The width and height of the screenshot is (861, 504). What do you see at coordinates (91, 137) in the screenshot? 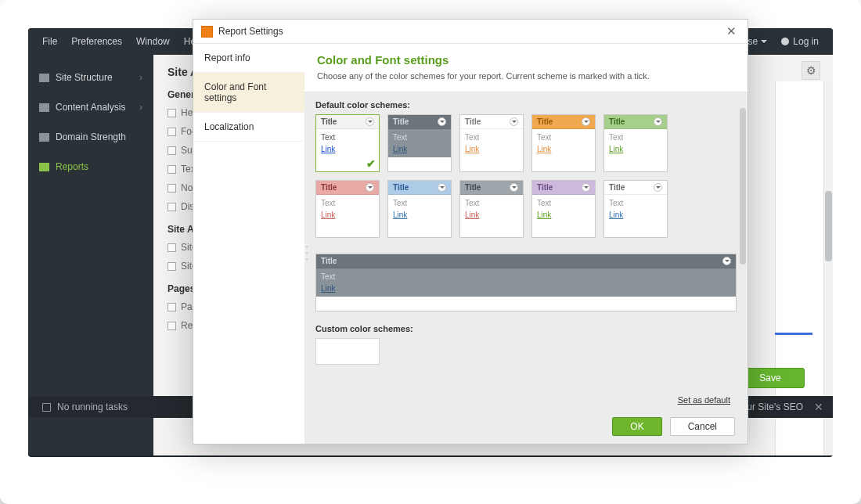
I see `sidebar-item-domain-strength: Domain Strength` at bounding box center [91, 137].